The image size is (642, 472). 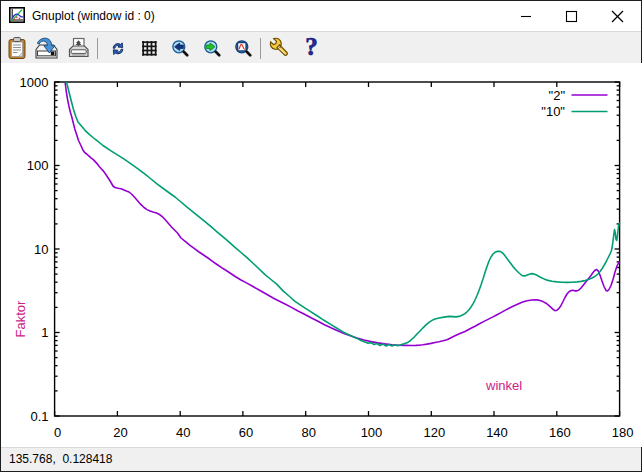 I want to click on svg-text: 0.1, so click(x=39, y=416).